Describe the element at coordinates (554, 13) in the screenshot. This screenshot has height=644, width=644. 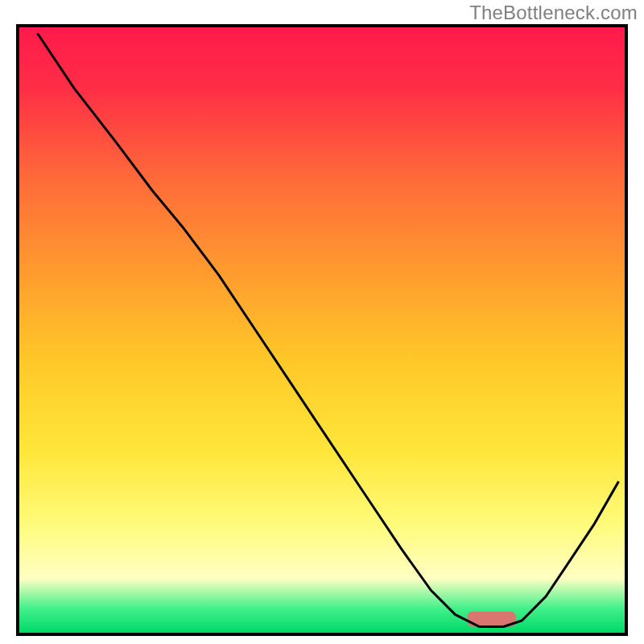
I see `watermark-text: TheBottleneck.com` at that location.